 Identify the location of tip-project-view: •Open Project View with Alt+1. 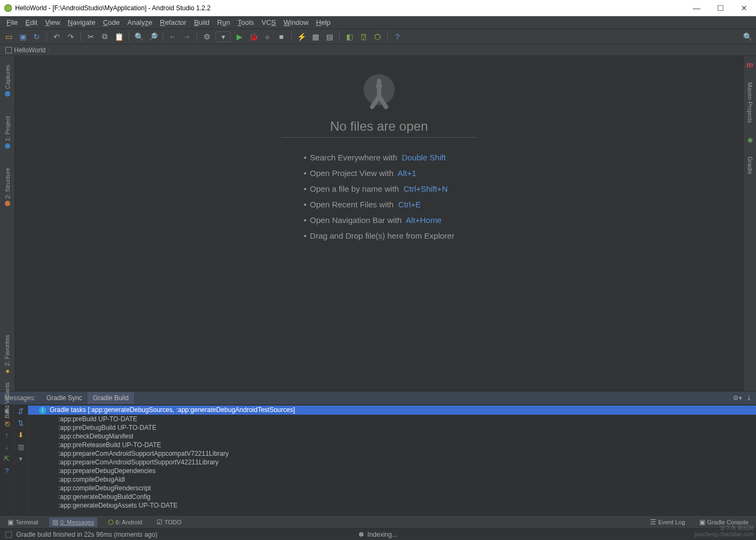
(379, 173).